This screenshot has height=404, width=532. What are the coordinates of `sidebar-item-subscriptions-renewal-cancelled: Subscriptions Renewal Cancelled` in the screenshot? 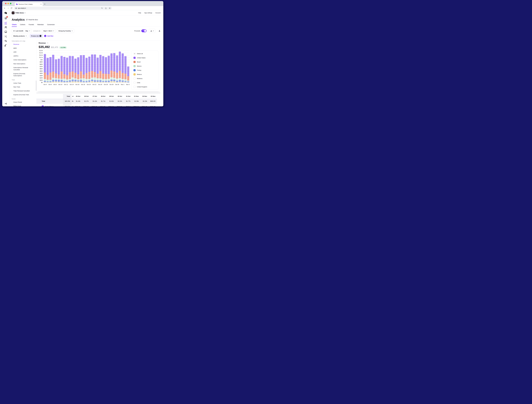 It's located at (21, 69).